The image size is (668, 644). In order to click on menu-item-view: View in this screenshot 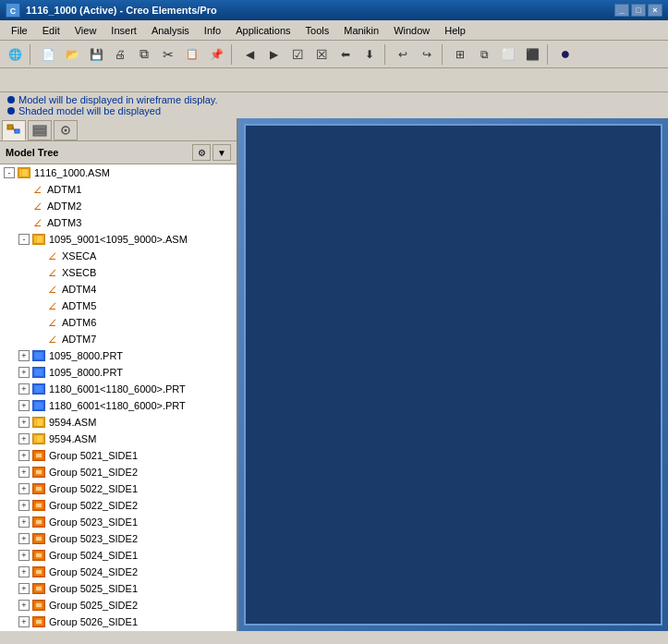, I will do `click(86, 30)`.